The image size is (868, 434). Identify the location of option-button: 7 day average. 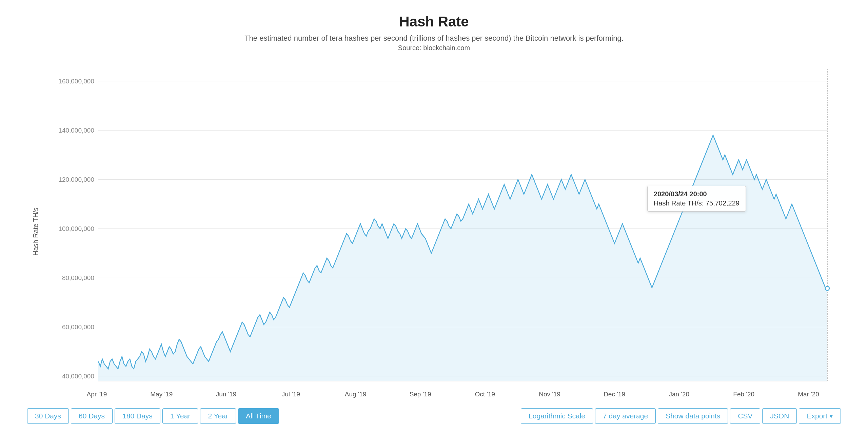
(625, 416).